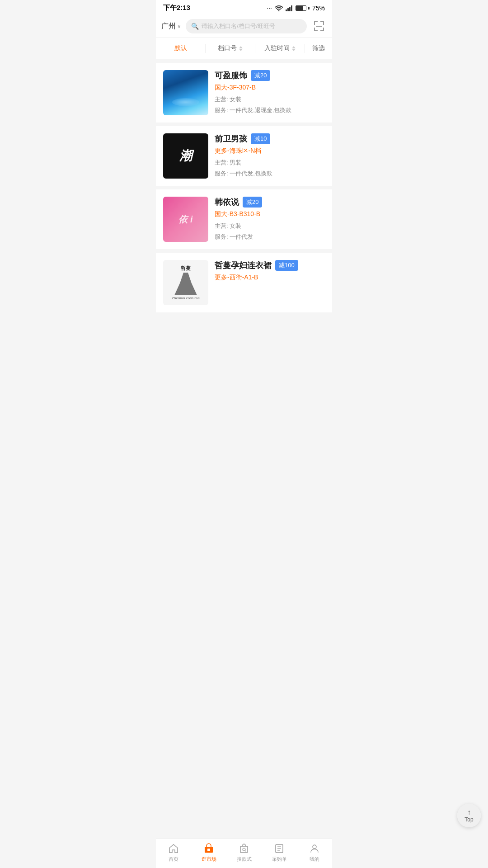  I want to click on vendor-card: 依 i 韩依说 减20 国大-B3-B310-B 主营: 女装 服务: 一件代发, so click(244, 219).